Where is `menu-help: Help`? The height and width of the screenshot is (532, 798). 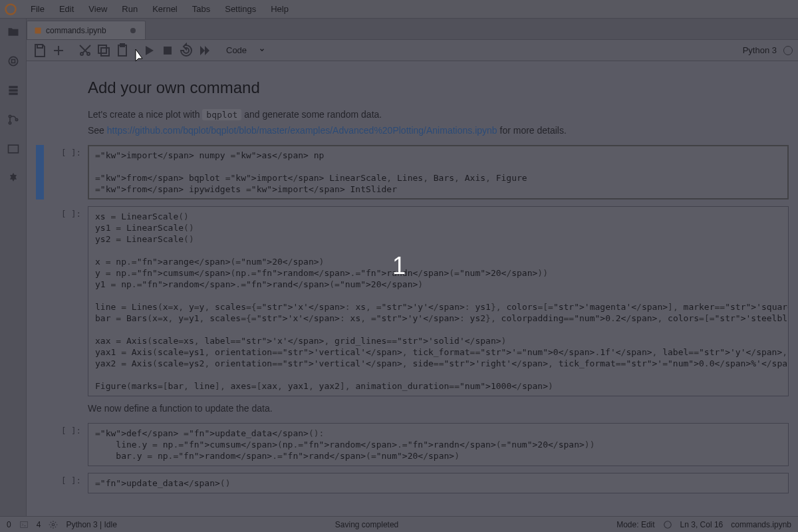
menu-help: Help is located at coordinates (279, 9).